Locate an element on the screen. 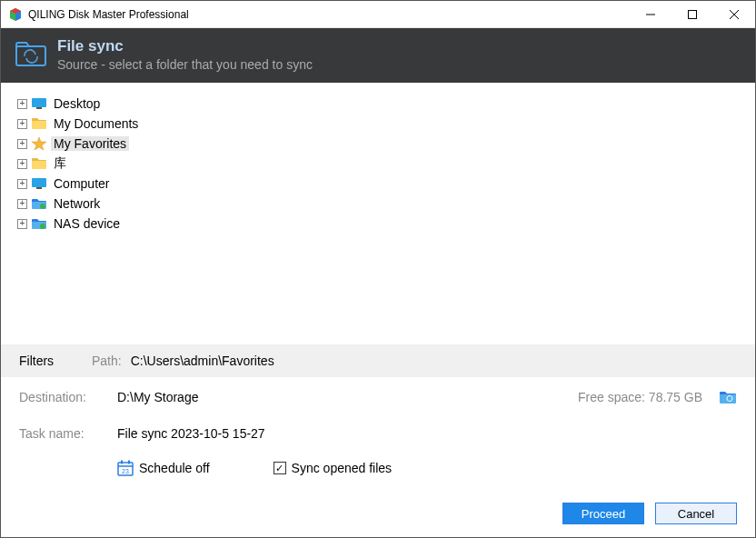  path-label: Path: is located at coordinates (107, 361).